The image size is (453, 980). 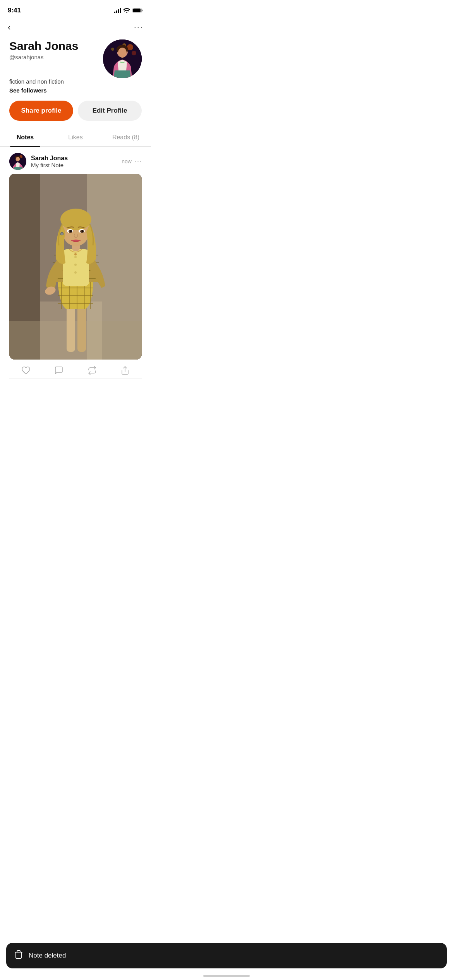 I want to click on note-image, so click(x=76, y=267).